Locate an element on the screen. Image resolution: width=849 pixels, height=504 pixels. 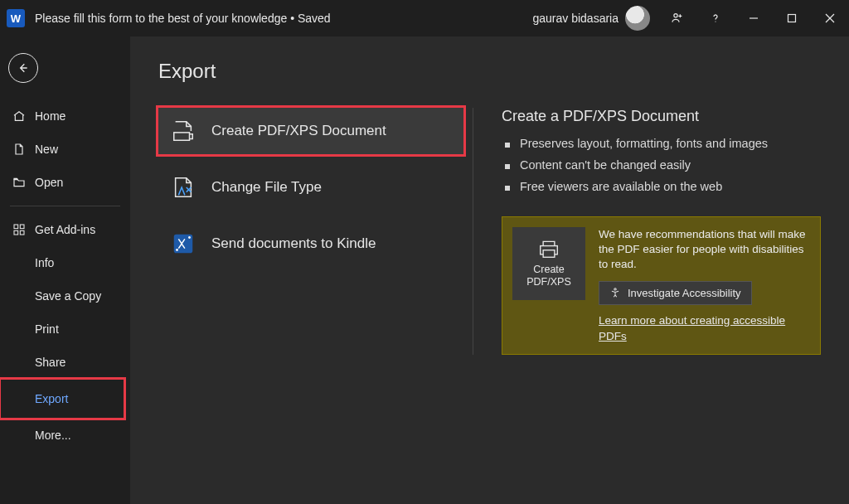
user-name: gaurav bidasaria is located at coordinates (575, 18).